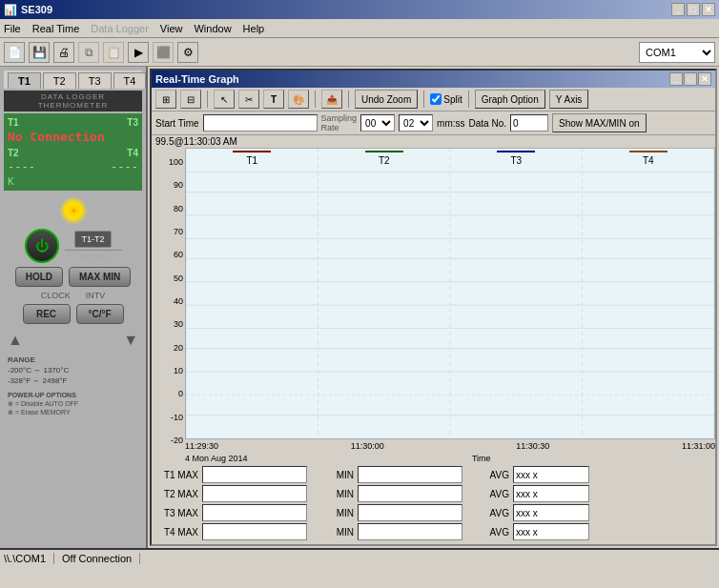 The height and width of the screenshot is (588, 719). What do you see at coordinates (599, 123) in the screenshot?
I see `show-maxmin-button: Show MAX/MIN on` at bounding box center [599, 123].